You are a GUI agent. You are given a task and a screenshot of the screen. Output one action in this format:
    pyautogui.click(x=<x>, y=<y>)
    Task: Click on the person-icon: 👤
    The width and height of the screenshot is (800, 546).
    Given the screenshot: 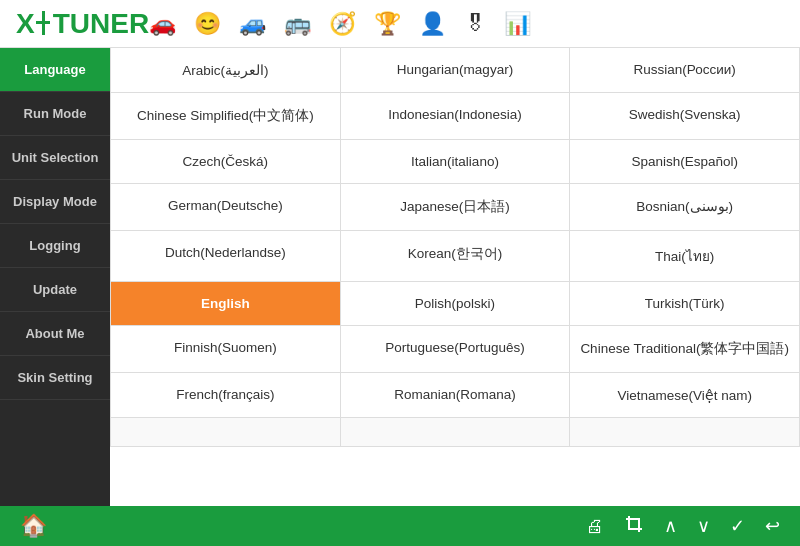 What is the action you would take?
    pyautogui.click(x=432, y=24)
    